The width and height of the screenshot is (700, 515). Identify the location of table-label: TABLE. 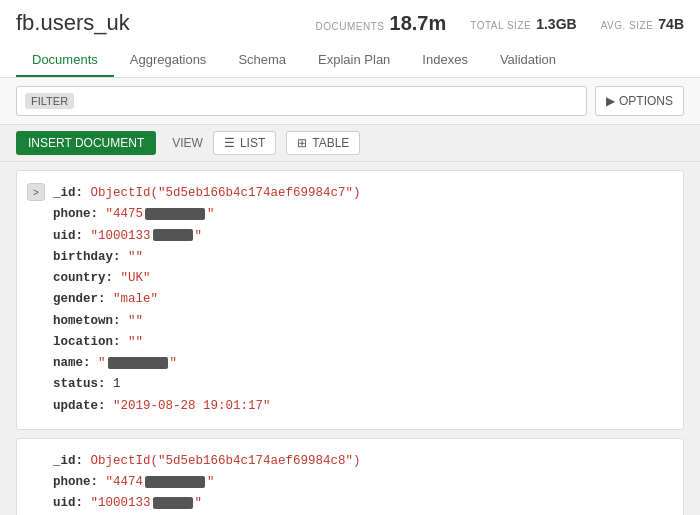
(330, 143).